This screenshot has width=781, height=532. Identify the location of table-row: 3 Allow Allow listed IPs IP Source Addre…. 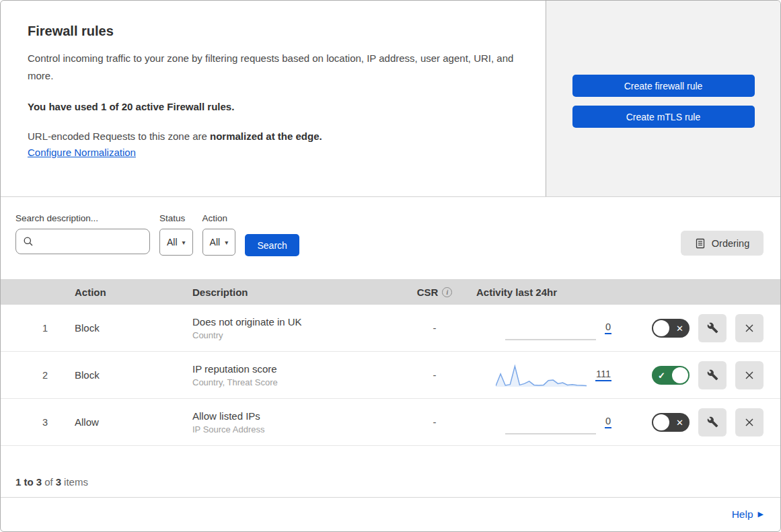
(390, 422).